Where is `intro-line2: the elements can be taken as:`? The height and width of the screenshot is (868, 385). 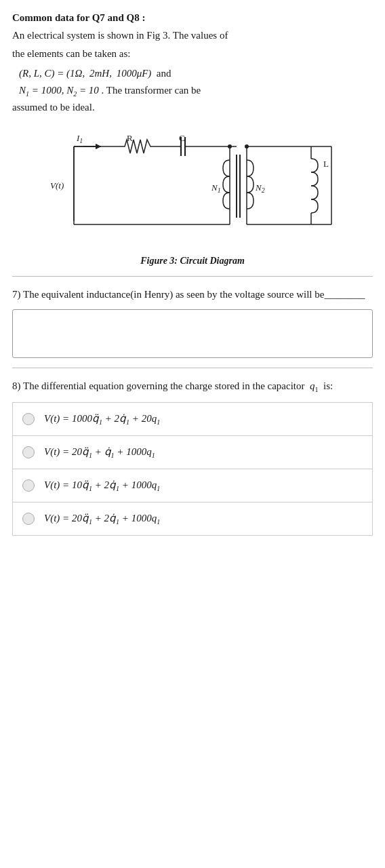 intro-line2: the elements can be taken as: is located at coordinates (192, 54).